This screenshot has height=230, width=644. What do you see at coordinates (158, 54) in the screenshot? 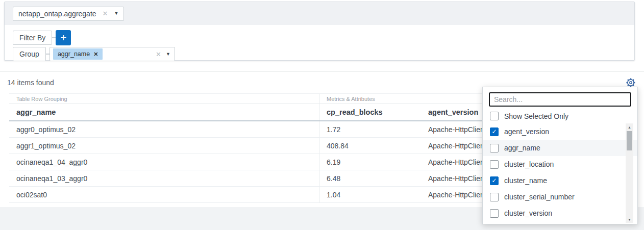
I see `group-clear-icon: ✕` at bounding box center [158, 54].